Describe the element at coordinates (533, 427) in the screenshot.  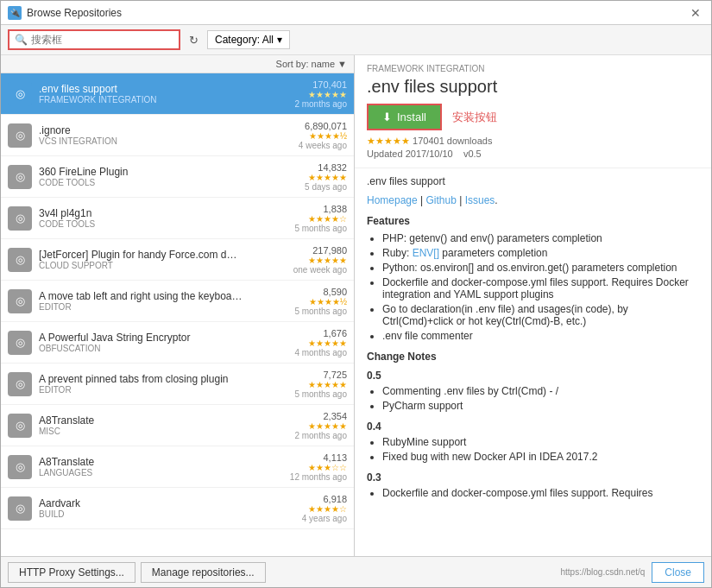
I see `version-04: 0.4` at that location.